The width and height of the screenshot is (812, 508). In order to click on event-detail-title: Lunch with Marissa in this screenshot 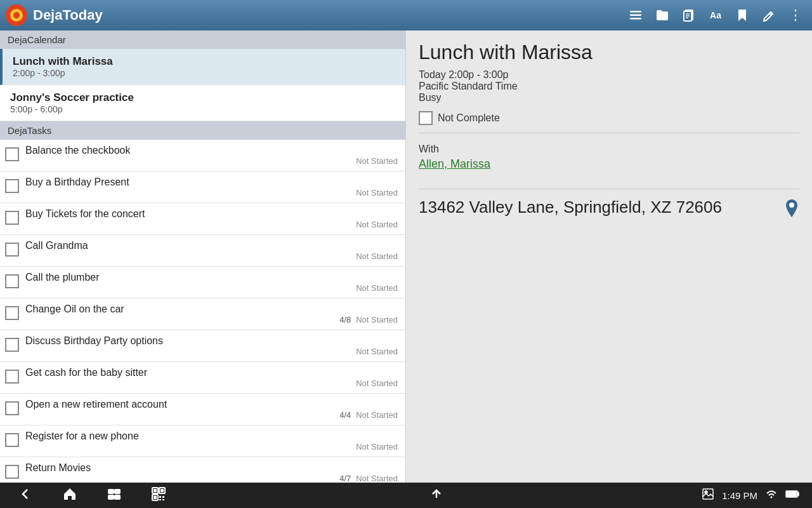, I will do `click(609, 52)`.